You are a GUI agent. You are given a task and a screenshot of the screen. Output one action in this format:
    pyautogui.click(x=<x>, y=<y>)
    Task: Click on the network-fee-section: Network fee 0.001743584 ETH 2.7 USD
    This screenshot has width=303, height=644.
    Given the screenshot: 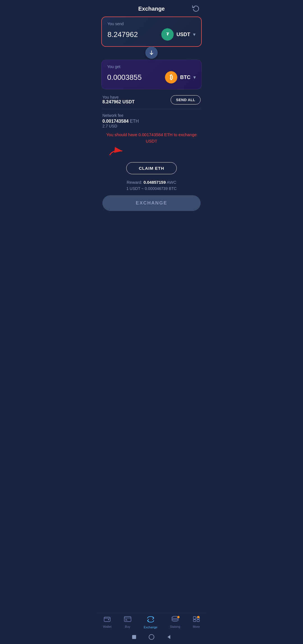 What is the action you would take?
    pyautogui.click(x=152, y=121)
    